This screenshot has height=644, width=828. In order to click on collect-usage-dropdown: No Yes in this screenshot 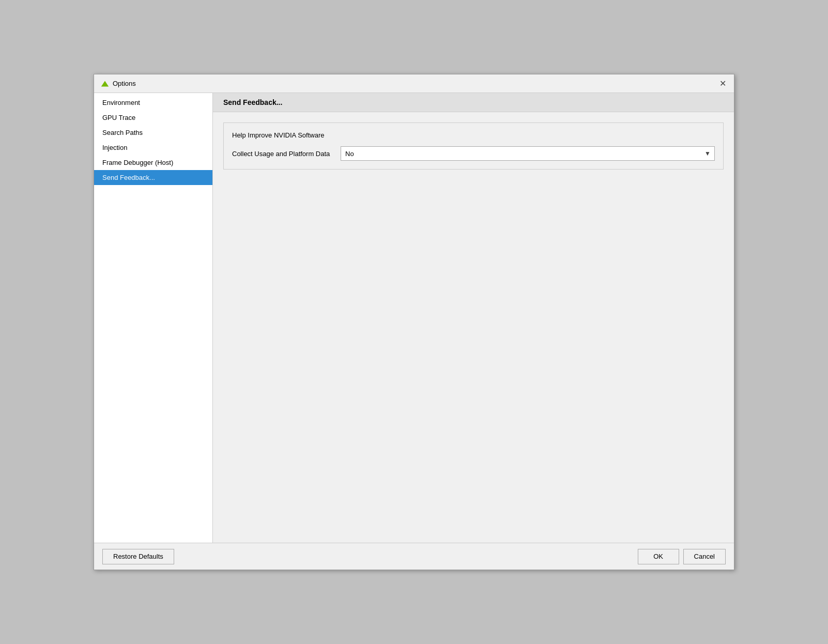, I will do `click(528, 154)`.